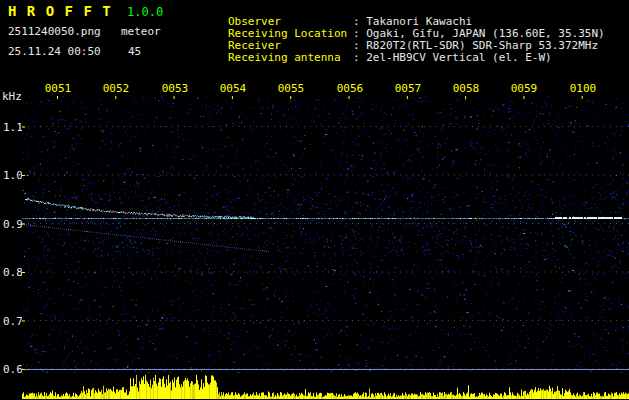 Image resolution: width=629 pixels, height=400 pixels. I want to click on datetime-label: 25.11.24 00:50, so click(54, 52).